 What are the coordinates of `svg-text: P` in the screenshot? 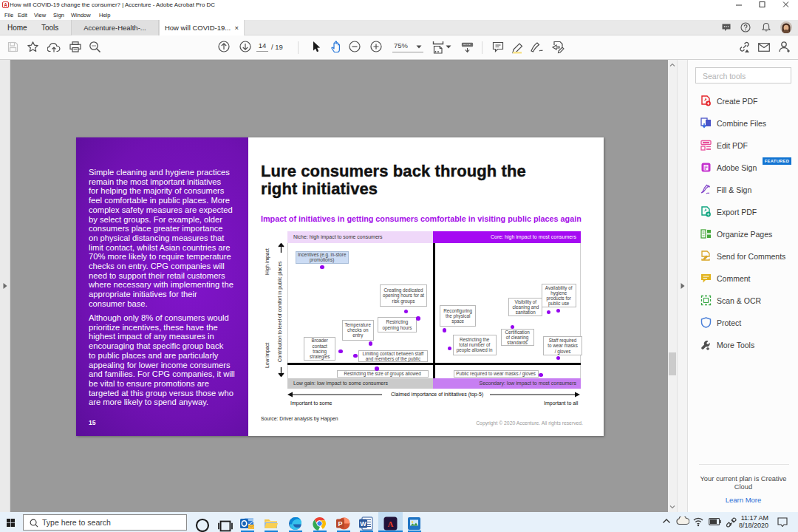 It's located at (340, 524).